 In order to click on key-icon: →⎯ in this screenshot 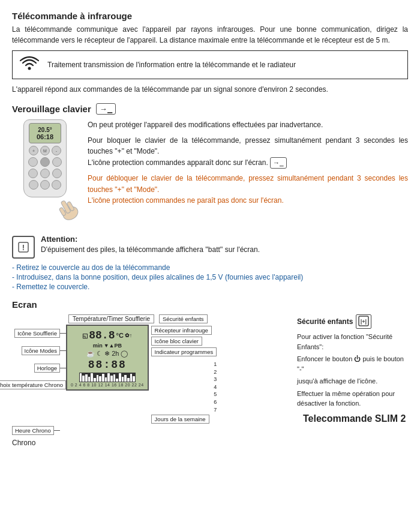, I will do `click(106, 109)`.